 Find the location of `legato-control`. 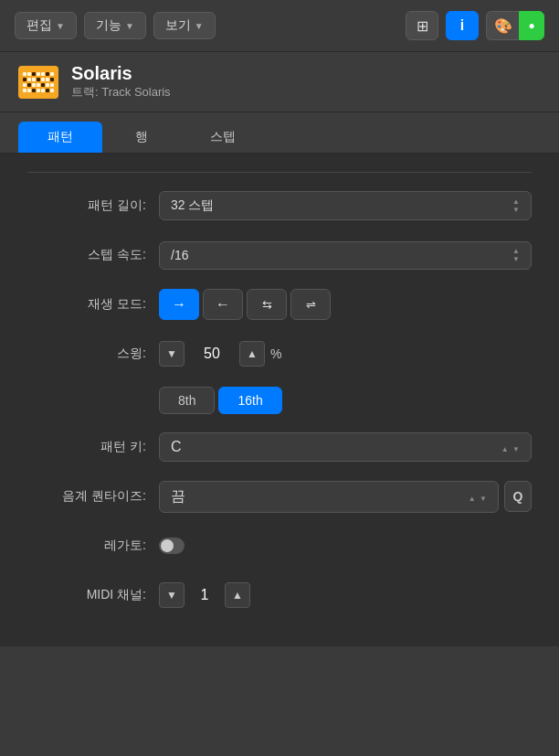

legato-control is located at coordinates (345, 546).